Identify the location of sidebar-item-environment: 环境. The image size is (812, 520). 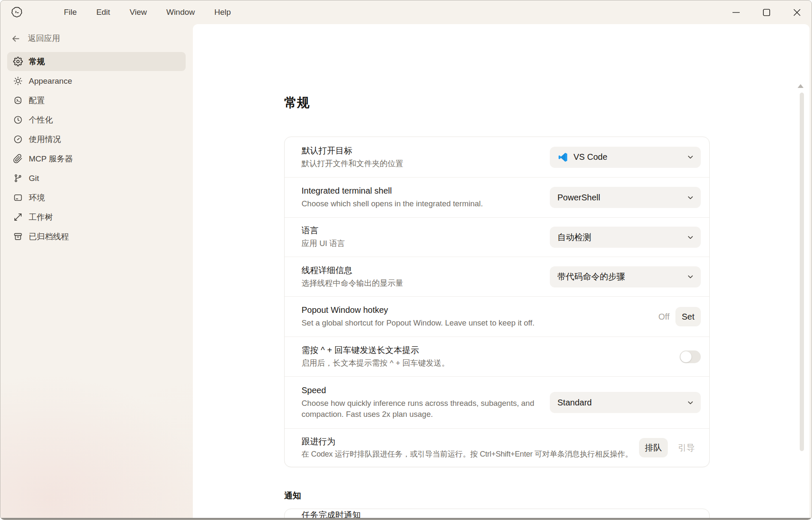
(96, 198).